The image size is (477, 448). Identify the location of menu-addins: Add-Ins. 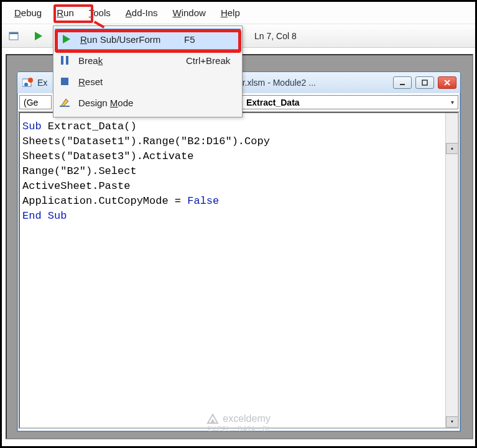
(142, 12).